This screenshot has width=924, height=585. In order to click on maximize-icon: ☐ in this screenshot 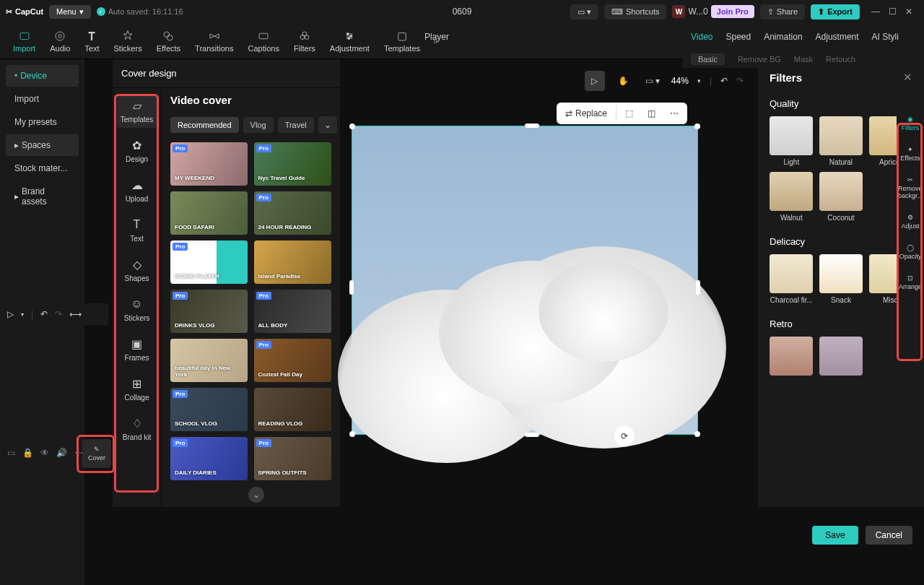, I will do `click(892, 12)`.